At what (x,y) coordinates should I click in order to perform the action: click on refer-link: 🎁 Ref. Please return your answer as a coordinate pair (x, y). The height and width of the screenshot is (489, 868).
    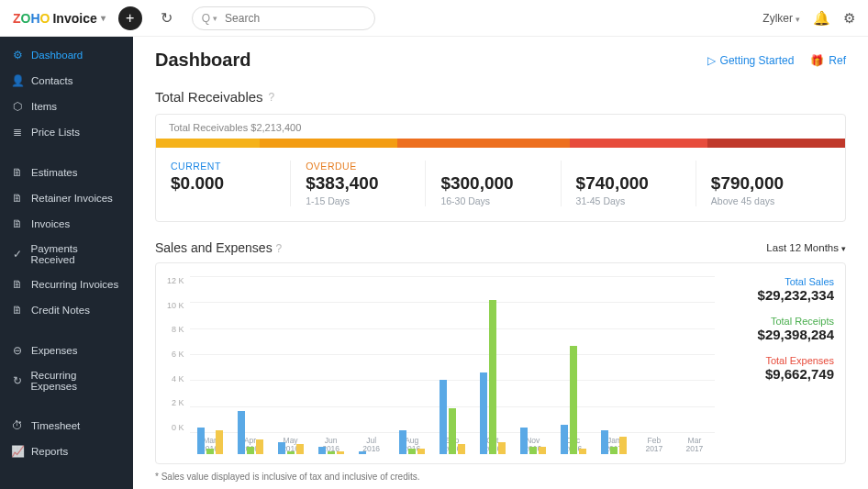
    Looking at the image, I should click on (828, 61).